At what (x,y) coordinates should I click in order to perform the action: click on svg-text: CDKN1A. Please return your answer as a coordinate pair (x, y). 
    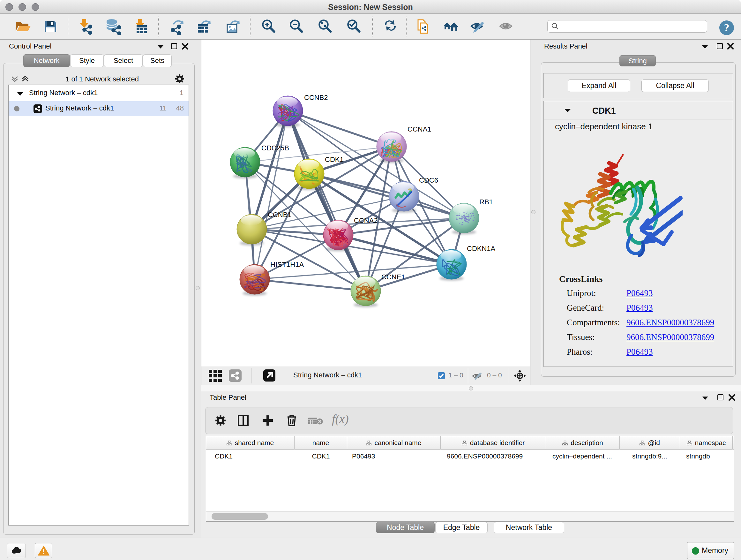
    Looking at the image, I should click on (481, 249).